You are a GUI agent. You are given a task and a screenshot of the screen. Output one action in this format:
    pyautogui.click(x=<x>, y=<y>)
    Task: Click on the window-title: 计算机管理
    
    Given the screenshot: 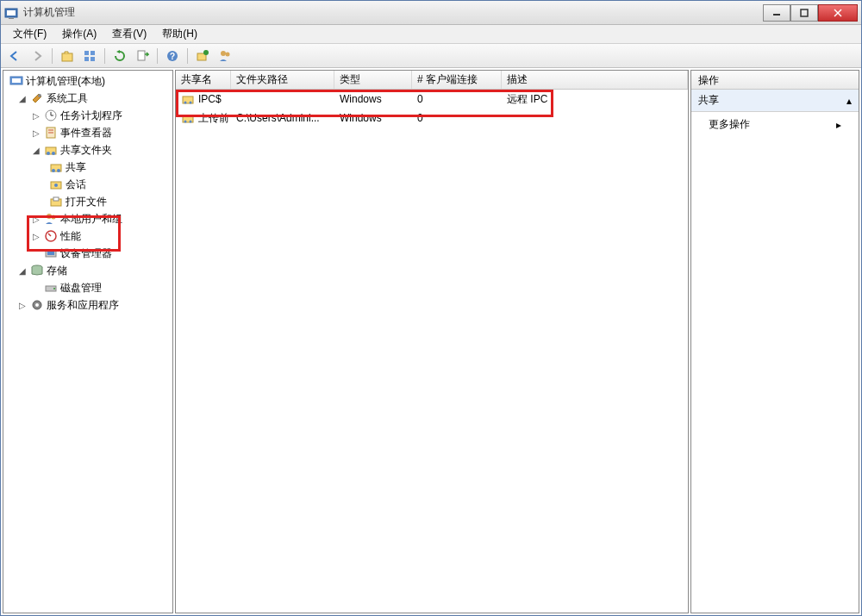 What is the action you would take?
    pyautogui.click(x=393, y=12)
    